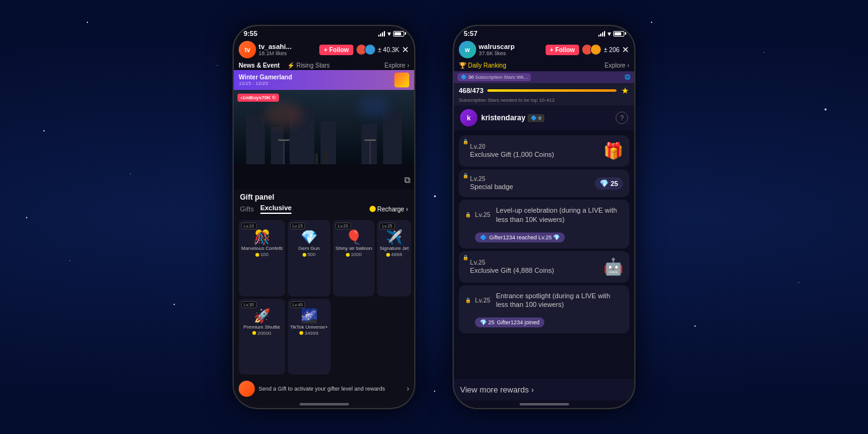 This screenshot has height=434, width=868. Describe the element at coordinates (544, 100) in the screenshot. I see `progress-label: Subscription Stars needed to be top 10-4…` at that location.